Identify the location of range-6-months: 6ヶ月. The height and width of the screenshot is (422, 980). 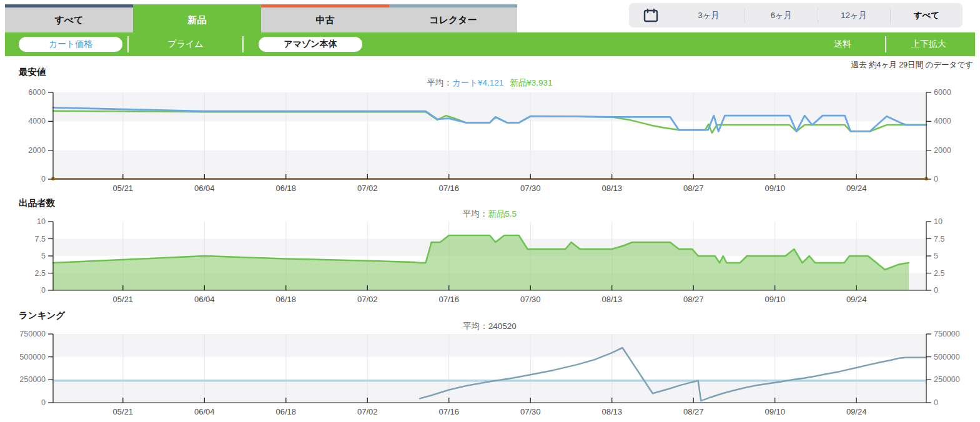
(781, 16).